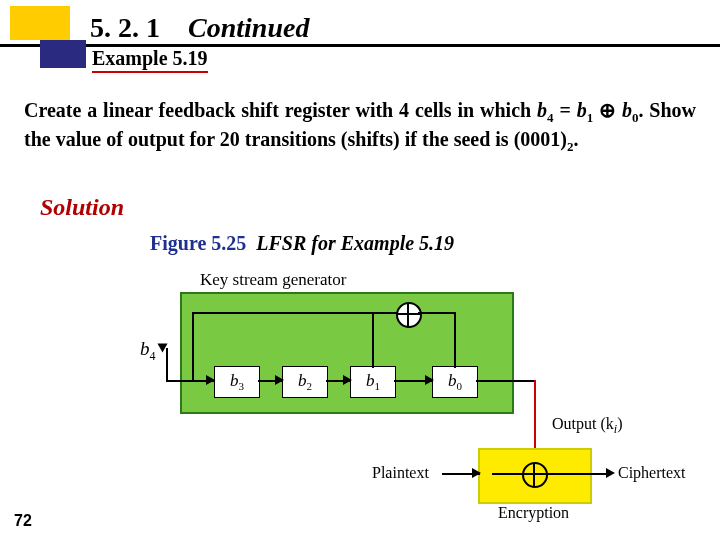  Describe the element at coordinates (534, 513) in the screenshot. I see `encryption-label: Encryption` at that location.